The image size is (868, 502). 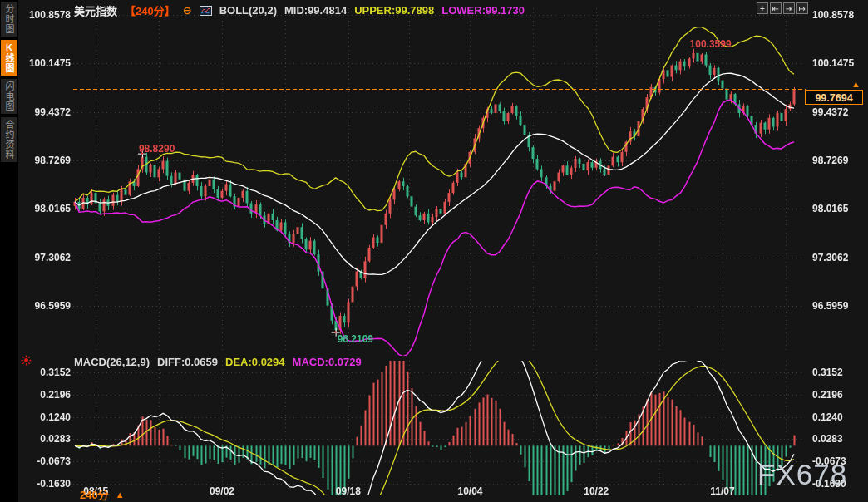 I want to click on chart-nav-toolbar: +⇤⇥↦, so click(x=782, y=8).